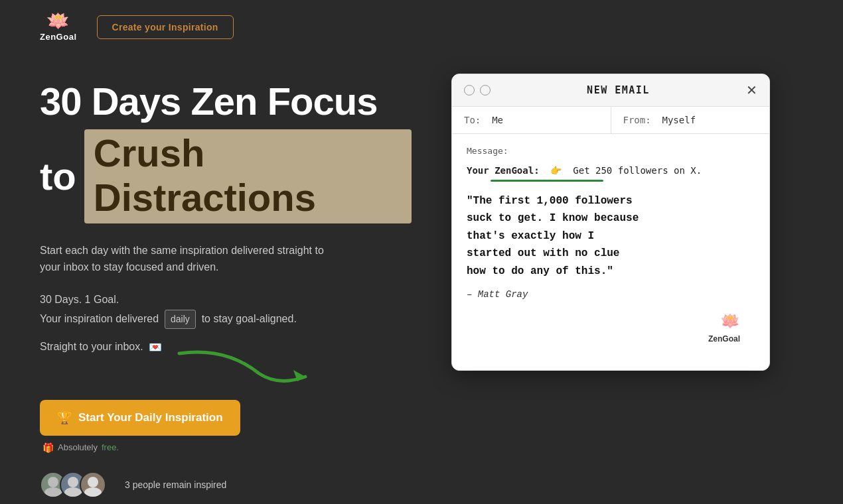 The image size is (843, 504). I want to click on from-label: From:, so click(637, 120).